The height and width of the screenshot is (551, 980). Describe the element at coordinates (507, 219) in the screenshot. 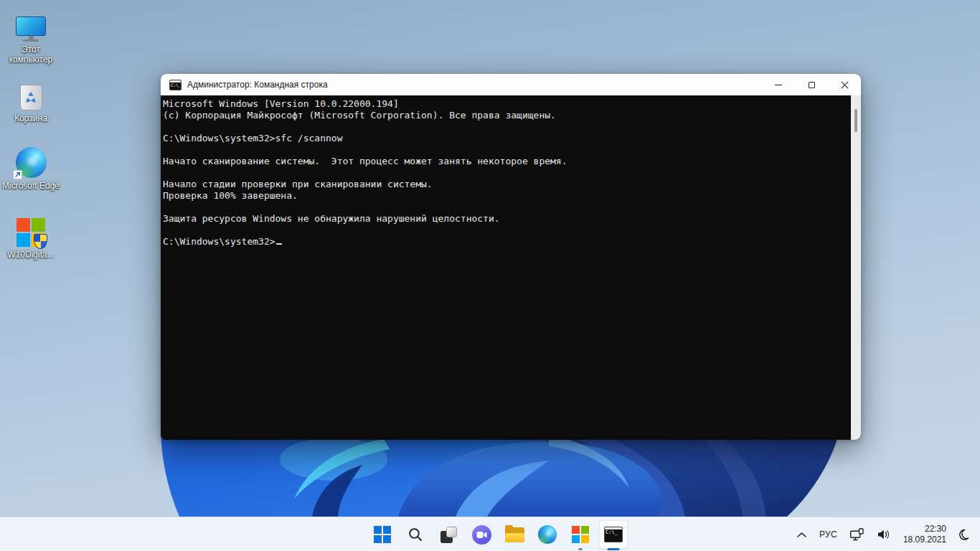

I see `console-line: Защита ресурсов Windows не обнаружила на…` at that location.